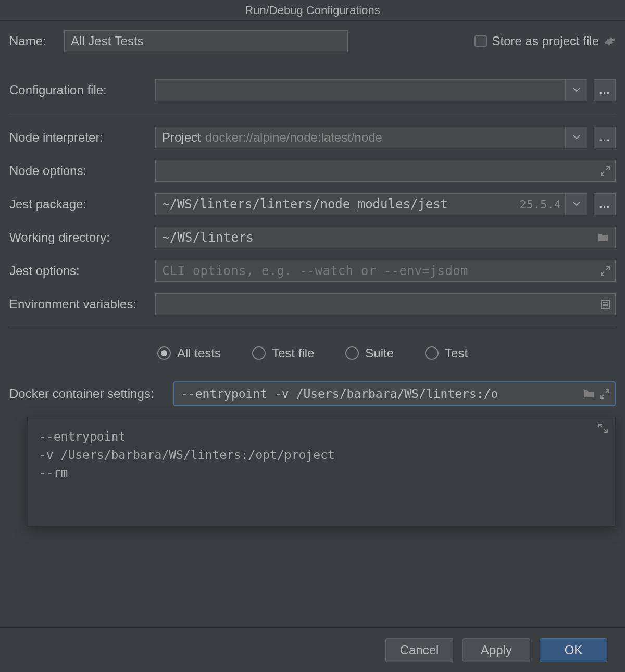 This screenshot has height=672, width=625. I want to click on store-as-project-checkbox, so click(481, 41).